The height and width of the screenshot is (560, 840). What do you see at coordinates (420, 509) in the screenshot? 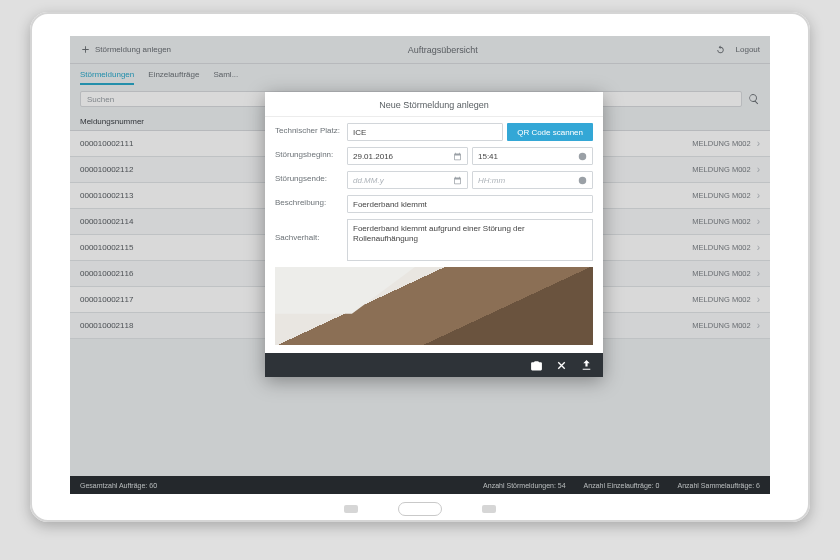
I see `tablet-hardware-buttons` at bounding box center [420, 509].